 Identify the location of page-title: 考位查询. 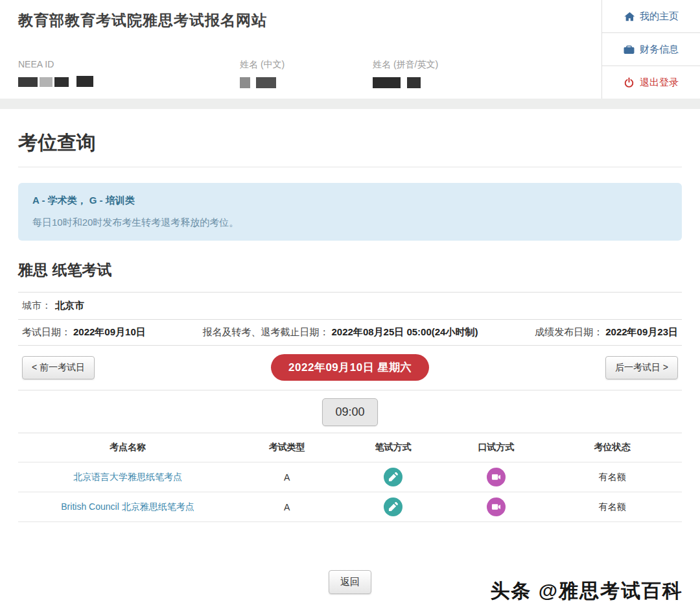
(350, 149).